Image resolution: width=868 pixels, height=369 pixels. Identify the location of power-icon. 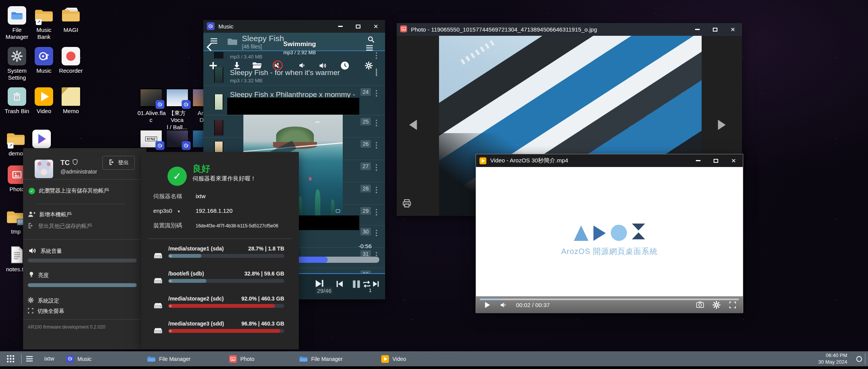
(859, 360).